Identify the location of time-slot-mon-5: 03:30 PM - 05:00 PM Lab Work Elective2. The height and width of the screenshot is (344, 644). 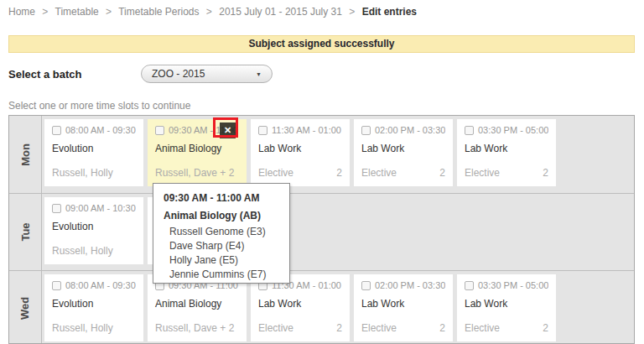
(506, 153).